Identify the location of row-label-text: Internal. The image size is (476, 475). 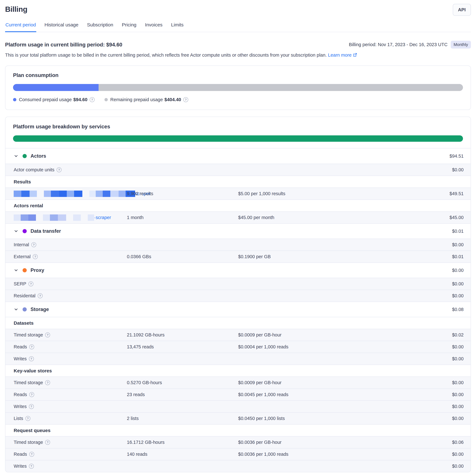
(21, 245).